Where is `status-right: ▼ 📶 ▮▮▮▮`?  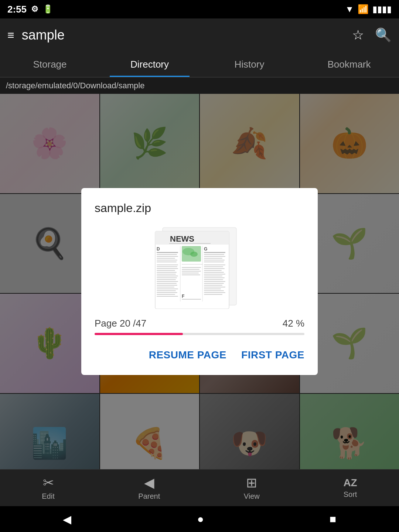 status-right: ▼ 📶 ▮▮▮▮ is located at coordinates (368, 9).